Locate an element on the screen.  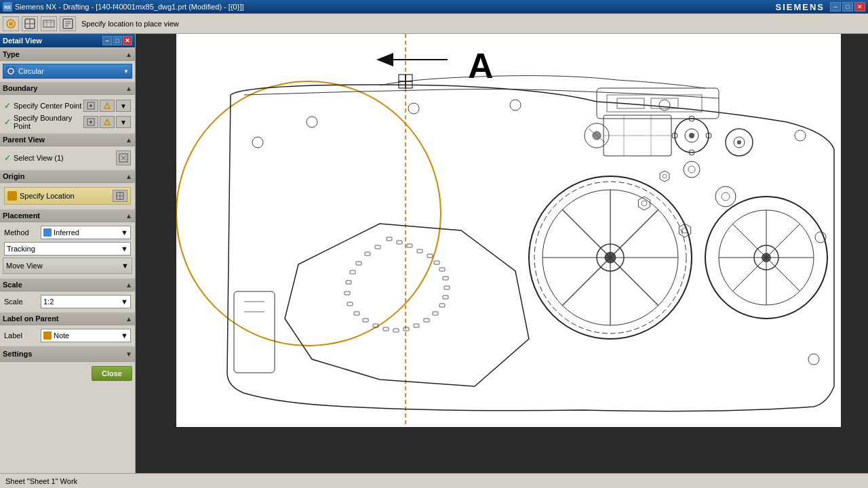
label-dropdown-arrow: ▼ is located at coordinates (125, 336).